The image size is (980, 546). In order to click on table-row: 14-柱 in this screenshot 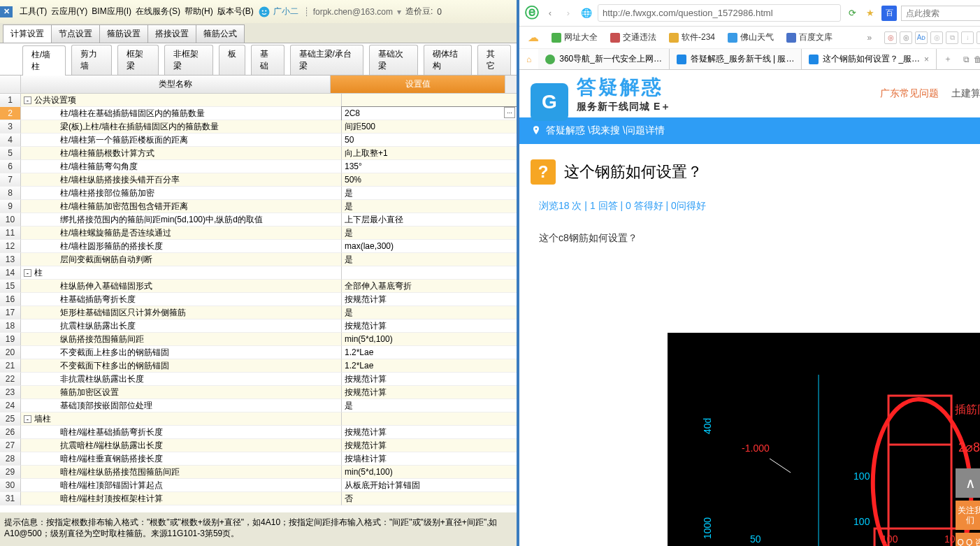, I will do `click(259, 273)`.